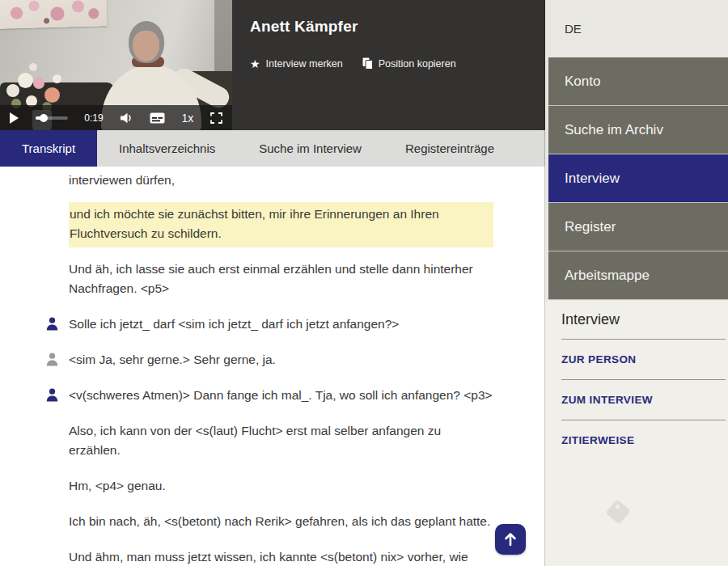 The width and height of the screenshot is (728, 566). I want to click on transcript-paragraph: Und äh, ich lasse sie auch erst einmal e…, so click(281, 279).